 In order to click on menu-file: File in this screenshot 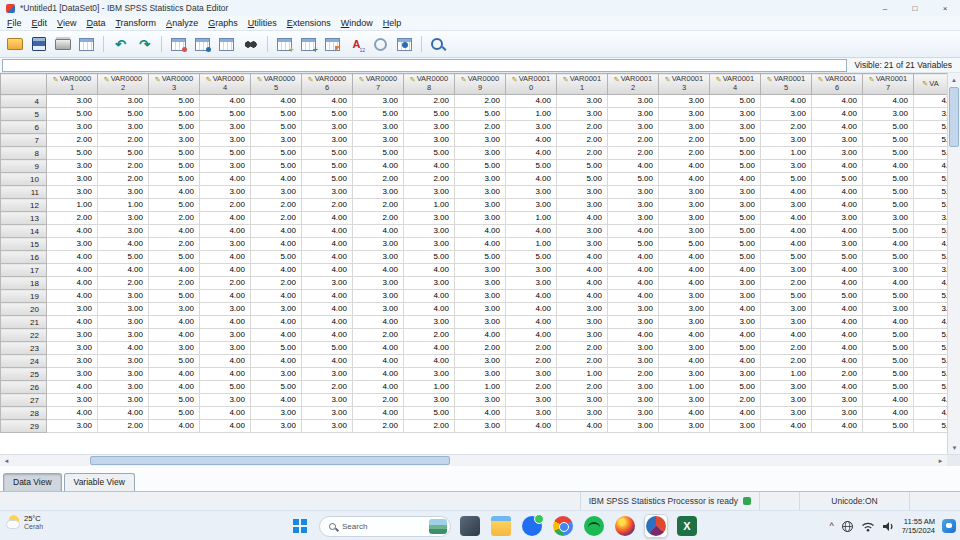, I will do `click(14, 23)`.